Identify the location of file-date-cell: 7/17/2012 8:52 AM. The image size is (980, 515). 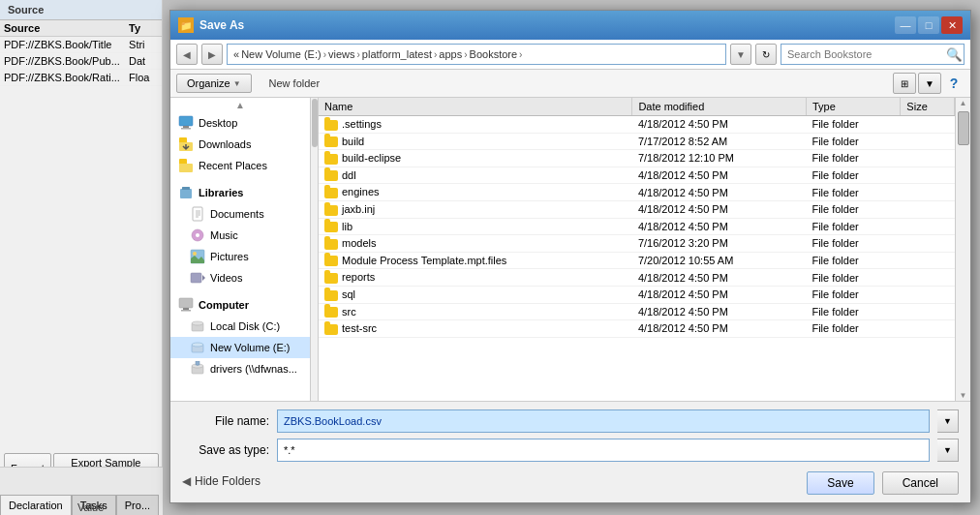
(720, 141).